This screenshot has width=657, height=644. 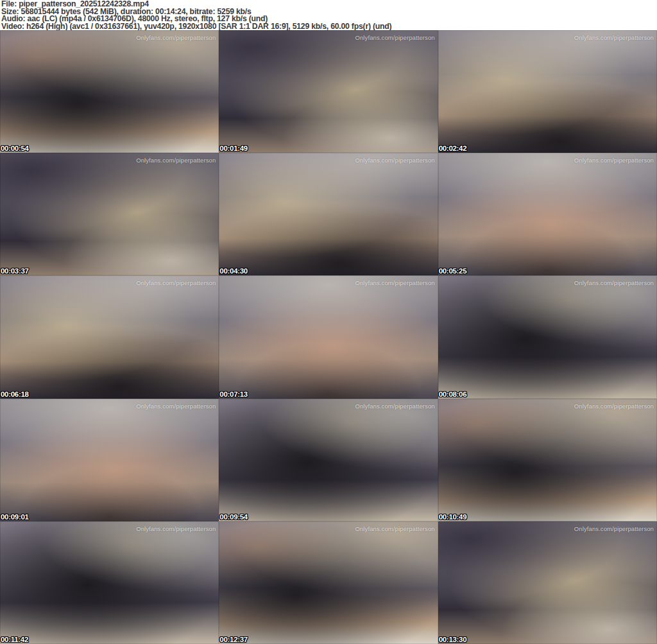 What do you see at coordinates (453, 517) in the screenshot?
I see `timestamp-overlay: 00:10:49` at bounding box center [453, 517].